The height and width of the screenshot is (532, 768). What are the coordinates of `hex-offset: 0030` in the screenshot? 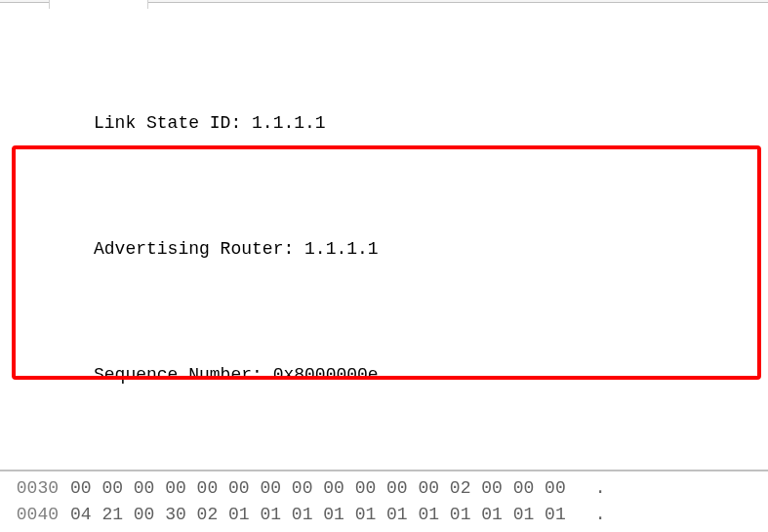 It's located at (35, 488).